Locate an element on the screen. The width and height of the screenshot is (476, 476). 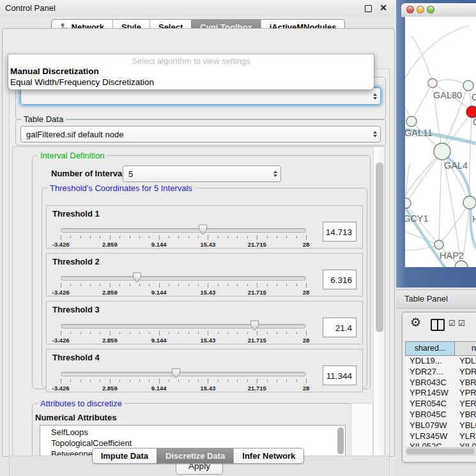
gear-icon: ⚙ is located at coordinates (415, 322).